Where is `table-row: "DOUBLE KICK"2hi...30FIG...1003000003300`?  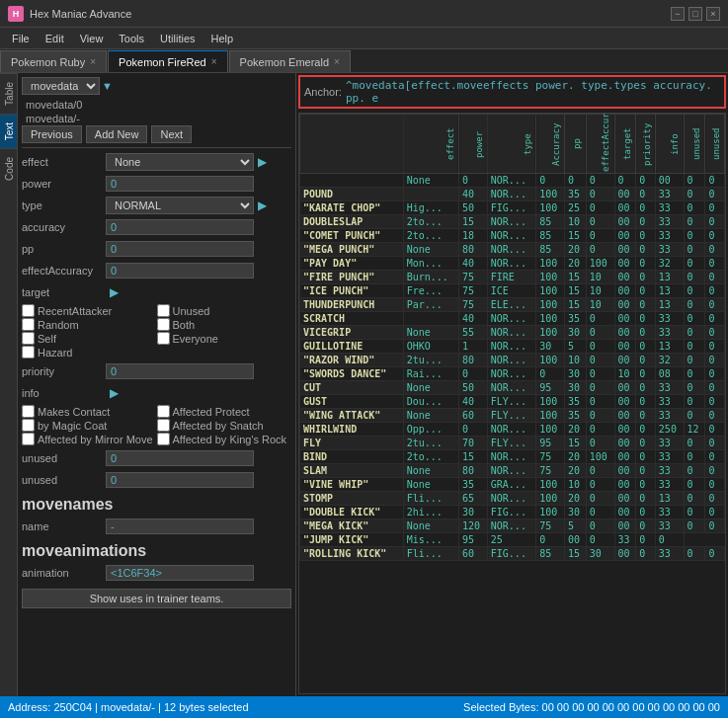 table-row: "DOUBLE KICK"2hi...30FIG...1003000003300 is located at coordinates (513, 513).